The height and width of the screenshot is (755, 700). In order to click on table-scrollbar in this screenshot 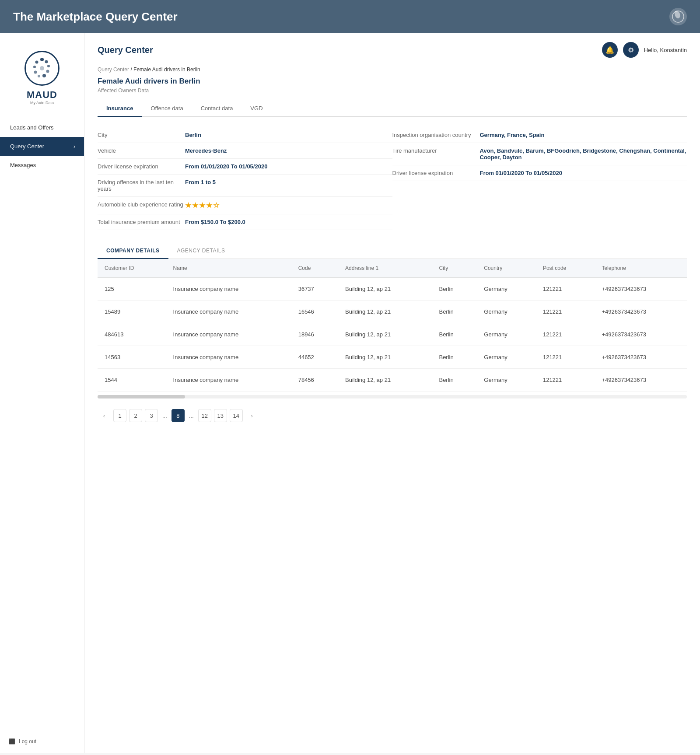, I will do `click(392, 397)`.